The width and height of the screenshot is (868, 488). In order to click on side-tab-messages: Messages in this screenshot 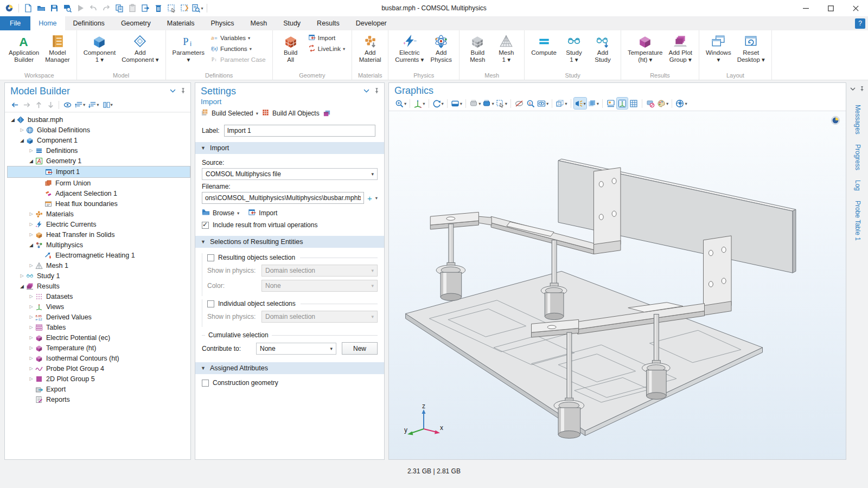, I will do `click(858, 119)`.